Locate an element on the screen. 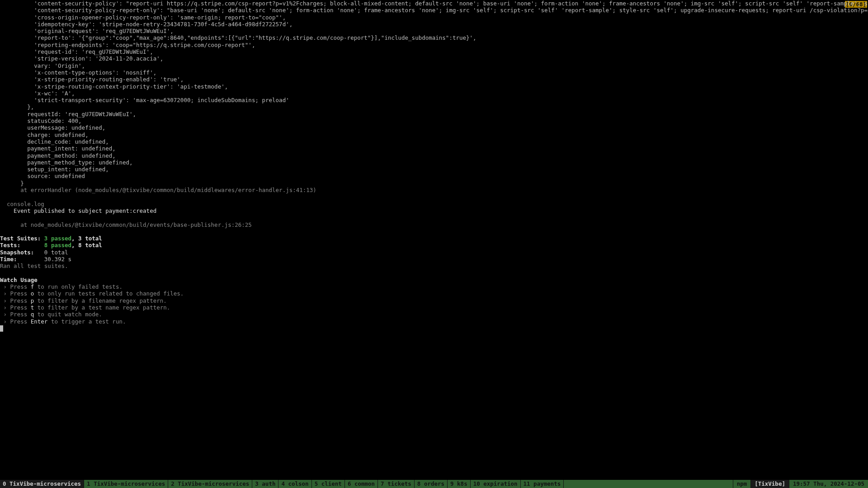 Image resolution: width=868 pixels, height=488 pixels. tmux-window-0: 0 TixVibe-microservices is located at coordinates (42, 484).